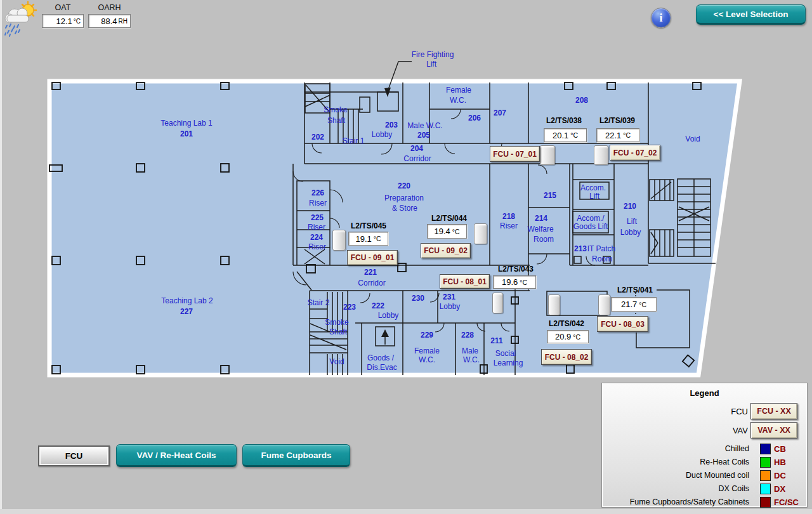  Describe the element at coordinates (580, 249) in the screenshot. I see `room-label: 213` at that location.